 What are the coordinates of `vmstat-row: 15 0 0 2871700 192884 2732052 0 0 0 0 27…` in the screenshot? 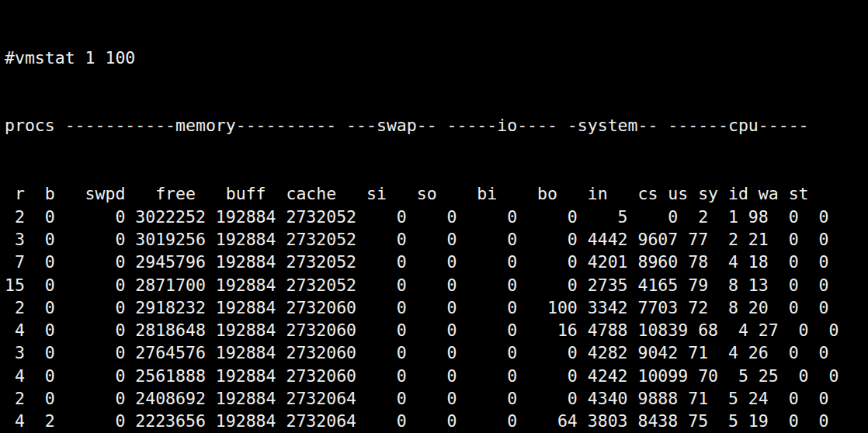 It's located at (436, 286).